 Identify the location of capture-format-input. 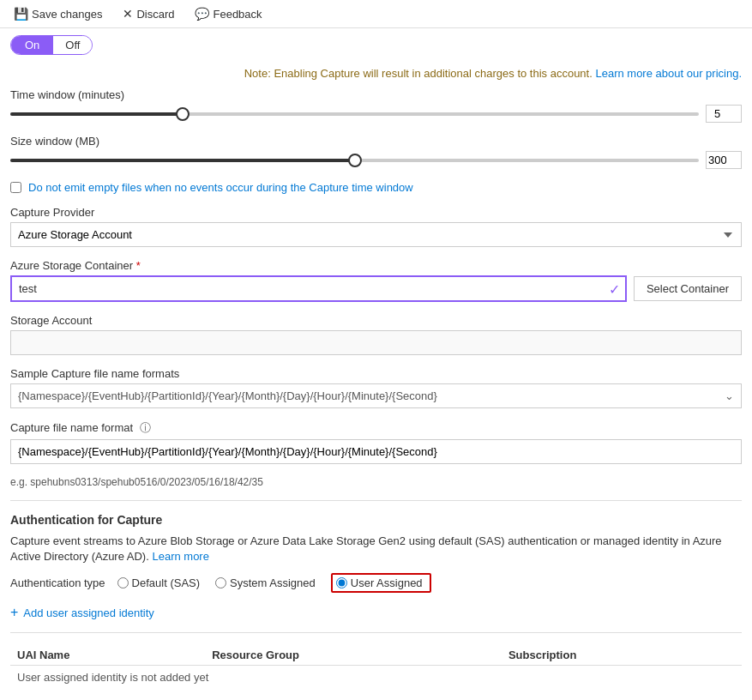
(376, 451).